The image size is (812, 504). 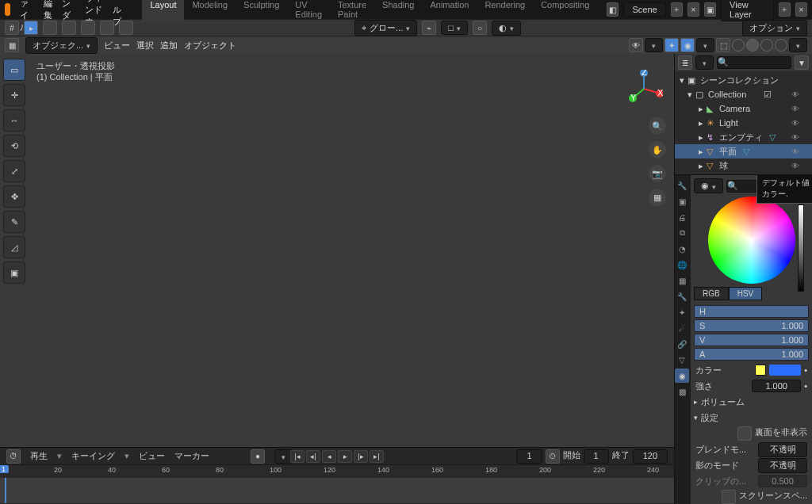 What do you see at coordinates (682, 249) in the screenshot?
I see `prop-tab-scene: ◔` at bounding box center [682, 249].